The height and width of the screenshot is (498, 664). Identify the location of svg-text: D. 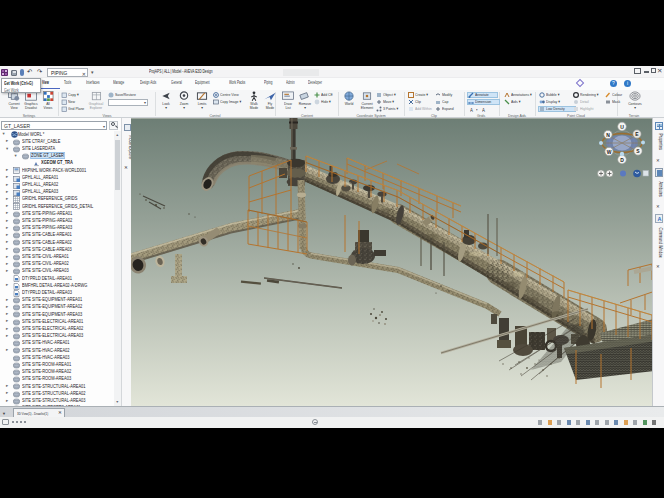
(622, 160).